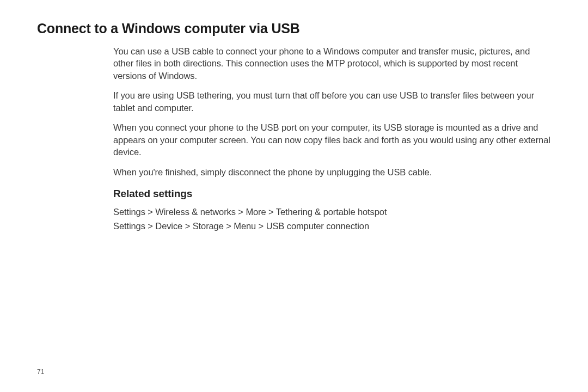  What do you see at coordinates (332, 101) in the screenshot?
I see `paragraph: If you are using USB tethering, you must…` at bounding box center [332, 101].